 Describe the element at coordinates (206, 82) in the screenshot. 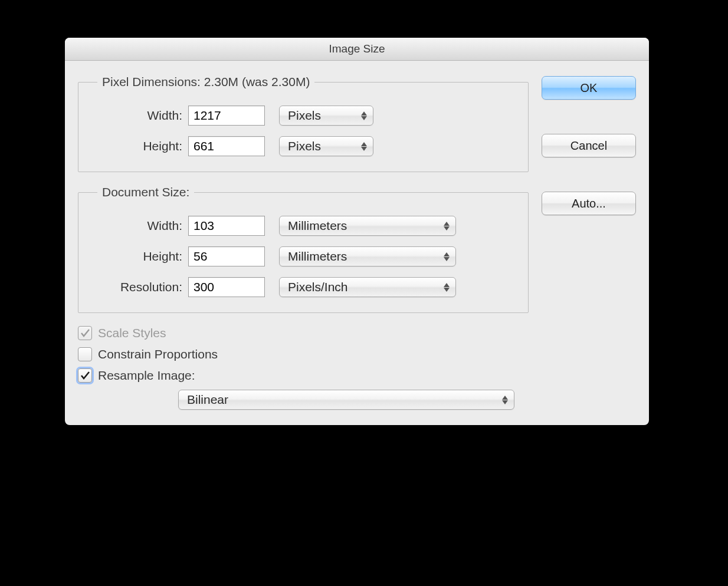

I see `pixel-dimensions-legend: Pixel Dimensions: 2.30M (was 2.30M)` at that location.